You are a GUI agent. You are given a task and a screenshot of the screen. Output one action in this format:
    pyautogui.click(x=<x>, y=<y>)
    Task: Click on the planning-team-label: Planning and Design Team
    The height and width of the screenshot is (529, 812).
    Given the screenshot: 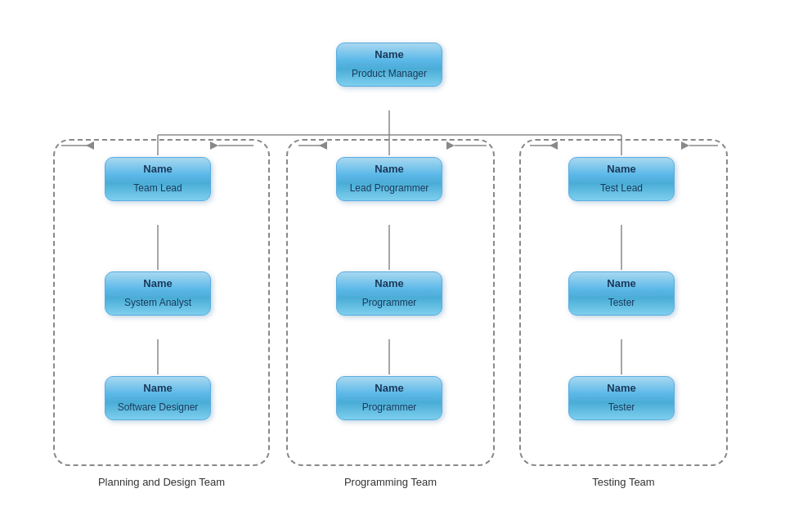 What is the action you would take?
    pyautogui.click(x=162, y=482)
    